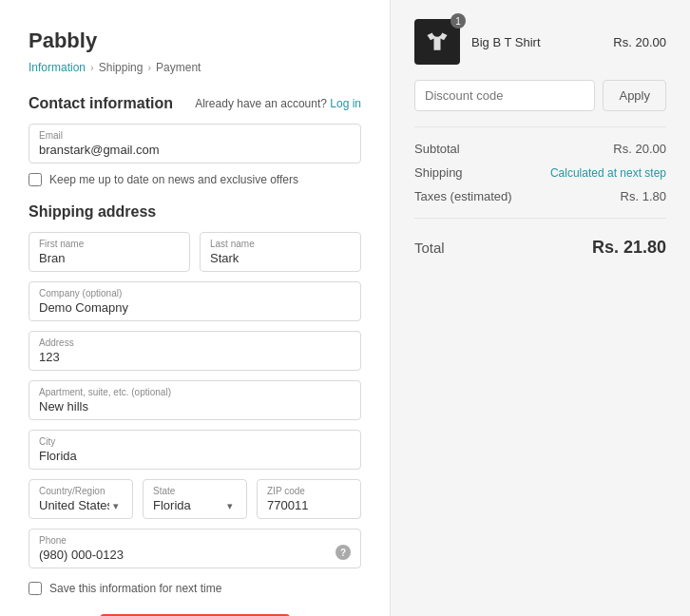 The image size is (690, 616). What do you see at coordinates (278, 104) in the screenshot?
I see `account-link: Already have an account? Log in` at bounding box center [278, 104].